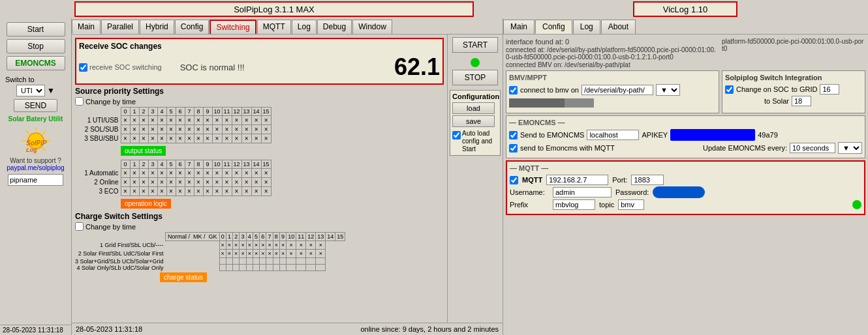 The height and width of the screenshot is (335, 868). Describe the element at coordinates (36, 29) in the screenshot. I see `start-button: Start` at that location.